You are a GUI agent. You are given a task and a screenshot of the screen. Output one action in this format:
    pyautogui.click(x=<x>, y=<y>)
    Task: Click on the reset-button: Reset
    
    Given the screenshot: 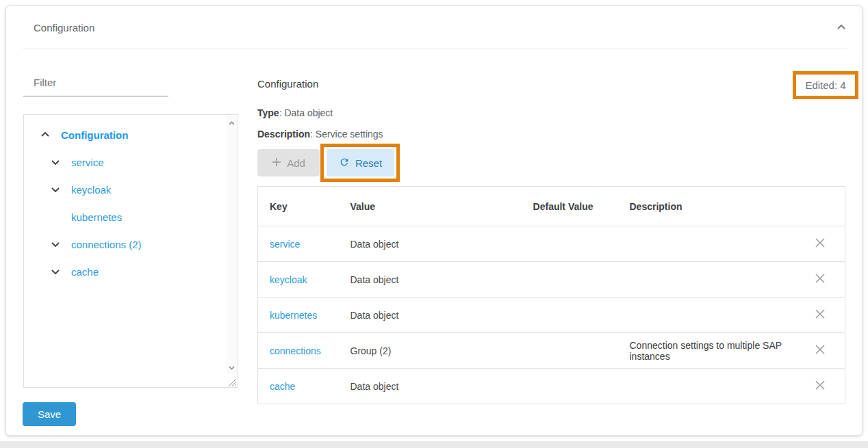 What is the action you would take?
    pyautogui.click(x=360, y=163)
    